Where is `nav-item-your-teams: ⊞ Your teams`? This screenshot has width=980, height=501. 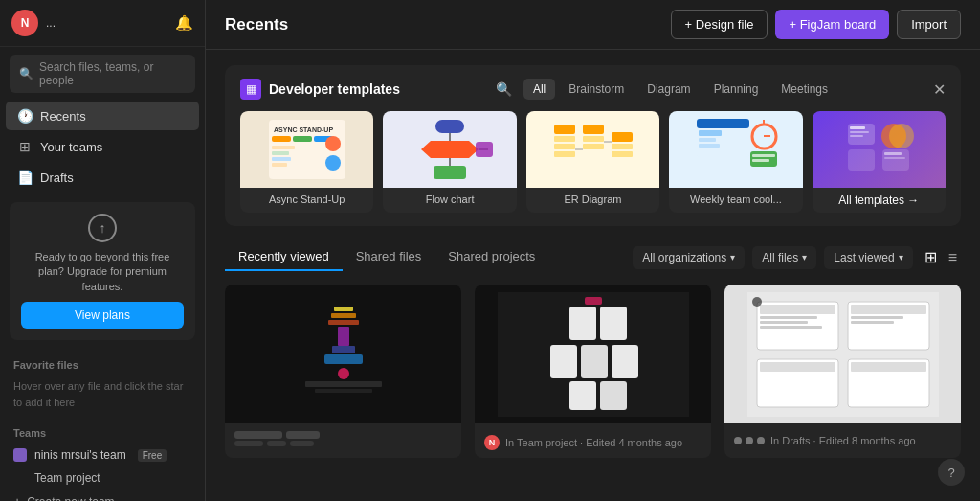
nav-item-your-teams: ⊞ Your teams is located at coordinates (102, 147).